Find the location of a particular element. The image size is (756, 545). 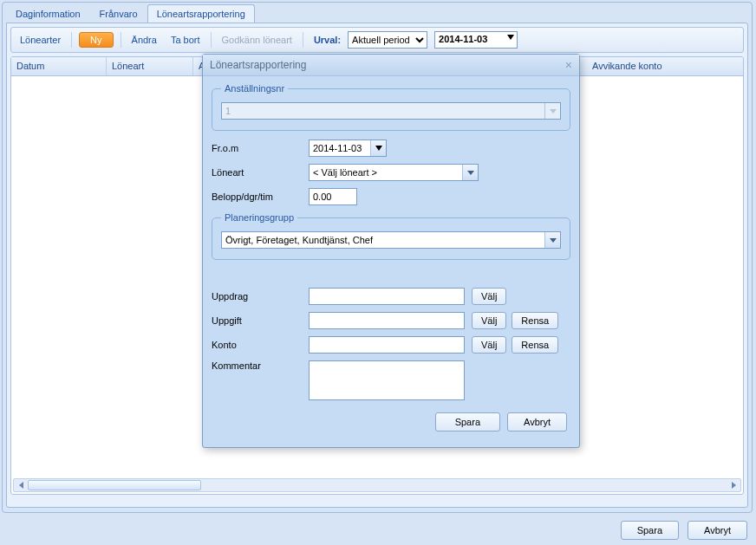

dialog-footer: Spara Avbryt is located at coordinates (391, 420).